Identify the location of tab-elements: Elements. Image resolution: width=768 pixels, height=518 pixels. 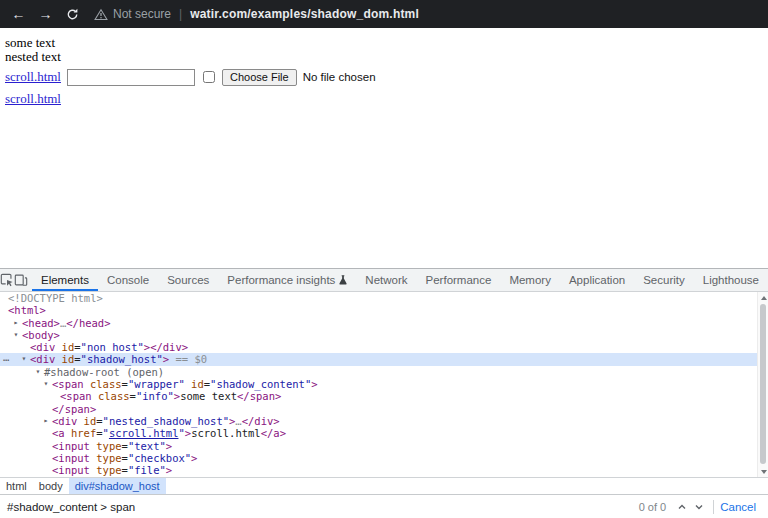
(65, 280).